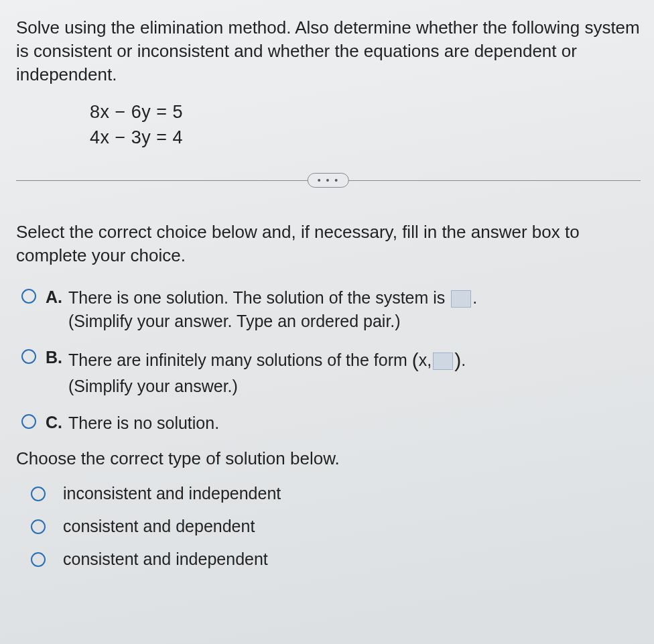 The image size is (654, 644). What do you see at coordinates (474, 298) in the screenshot?
I see `choice-a-text-after: .` at bounding box center [474, 298].